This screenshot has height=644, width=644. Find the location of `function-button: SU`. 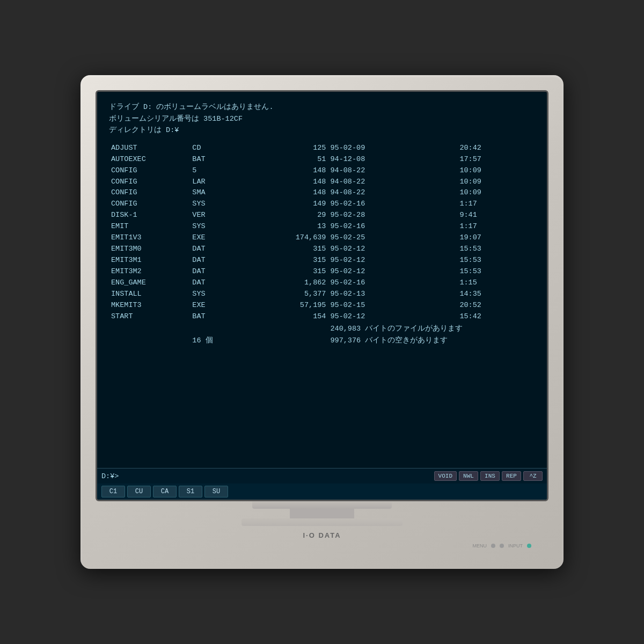

function-button: SU is located at coordinates (216, 492).